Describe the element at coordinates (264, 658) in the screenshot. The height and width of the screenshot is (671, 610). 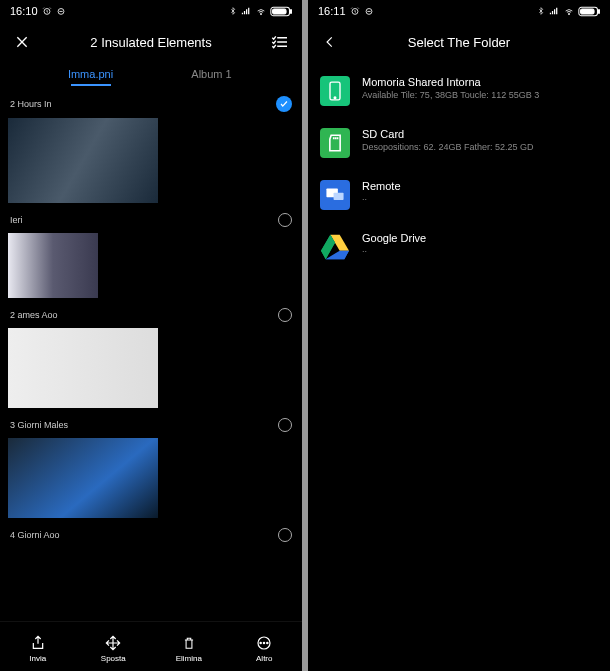
I see `more-label: Altro` at that location.